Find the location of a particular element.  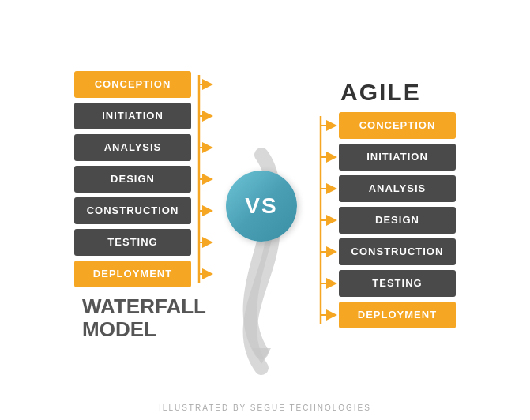

center-vs-area: VS is located at coordinates (261, 206).